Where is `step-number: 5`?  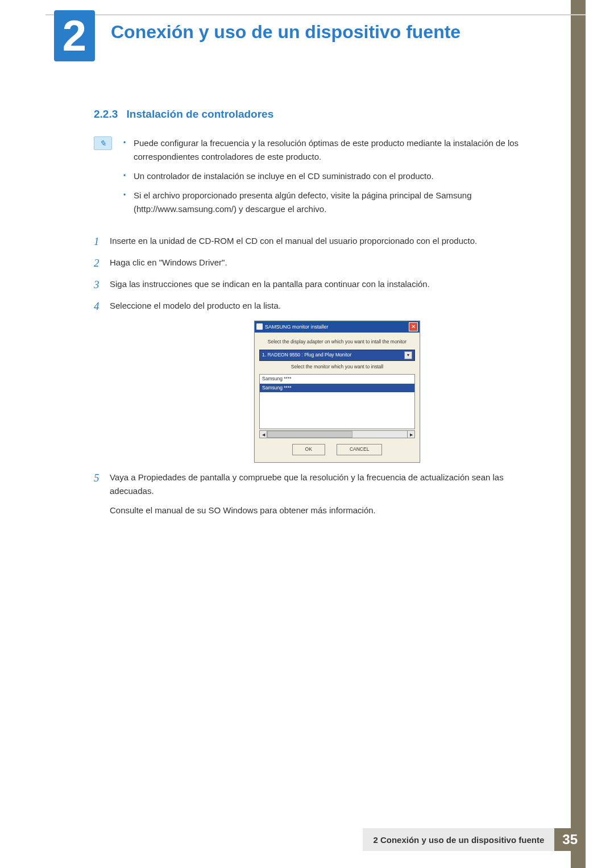
step-number: 5 is located at coordinates (97, 478).